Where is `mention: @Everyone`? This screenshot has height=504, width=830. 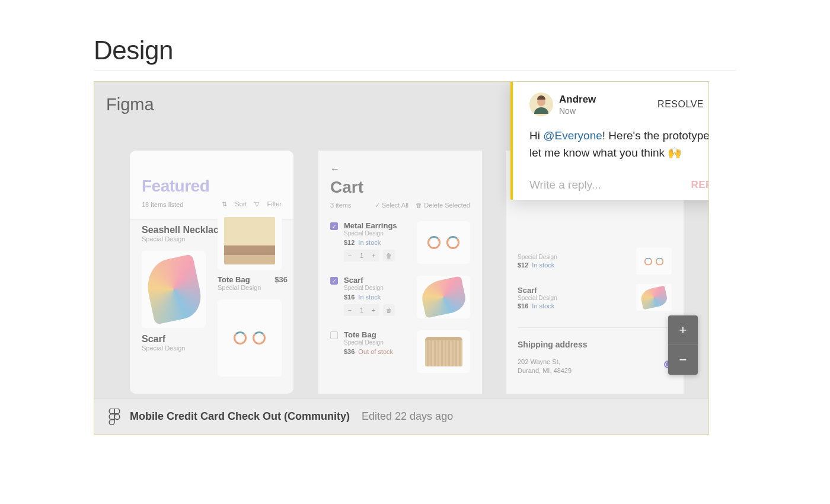 mention: @Everyone is located at coordinates (573, 135).